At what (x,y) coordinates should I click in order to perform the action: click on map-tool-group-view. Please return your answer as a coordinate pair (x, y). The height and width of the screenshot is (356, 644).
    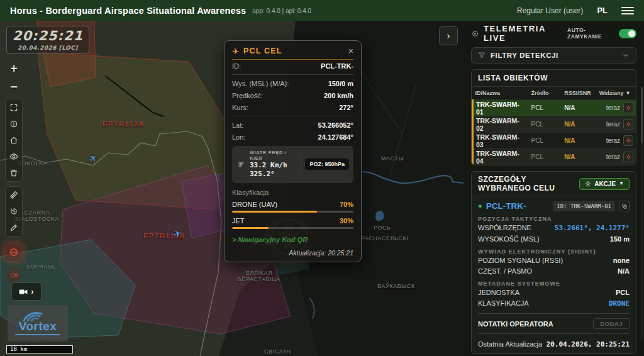
    Looking at the image, I should click on (14, 140).